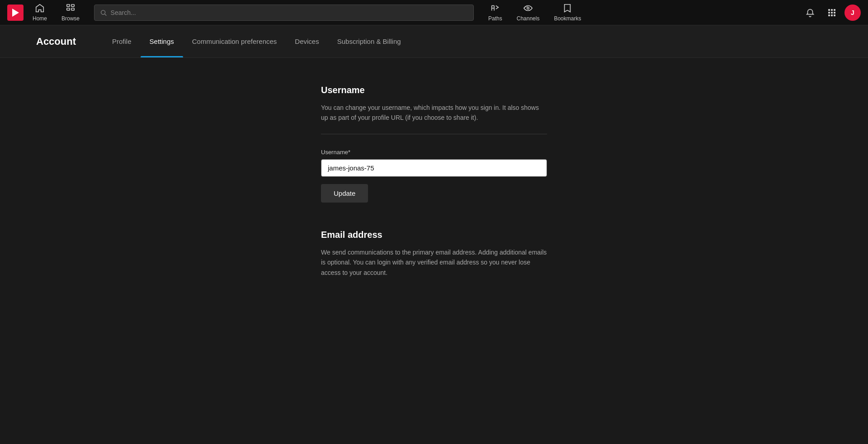  Describe the element at coordinates (289, 13) in the screenshot. I see `search-input` at that location.